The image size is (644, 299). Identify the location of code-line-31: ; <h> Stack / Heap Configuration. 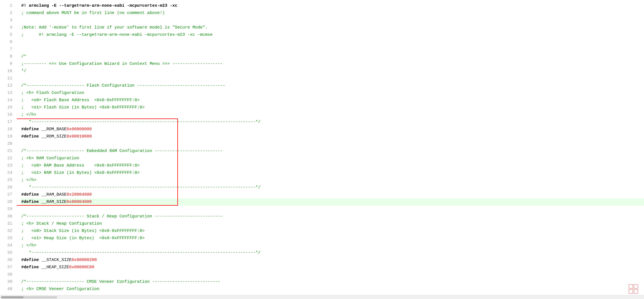
(333, 224).